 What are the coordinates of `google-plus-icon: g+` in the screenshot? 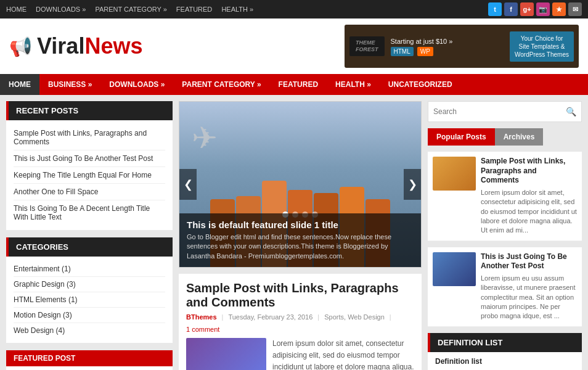 It's located at (527, 9).